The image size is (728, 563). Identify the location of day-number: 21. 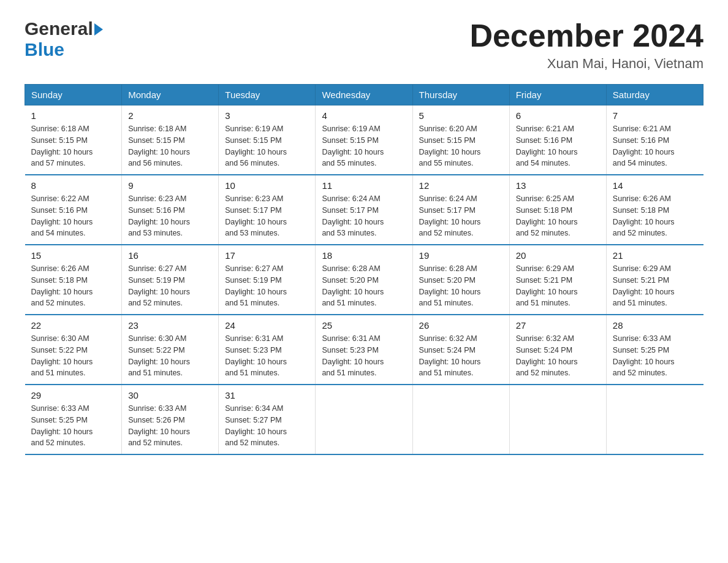
(655, 255).